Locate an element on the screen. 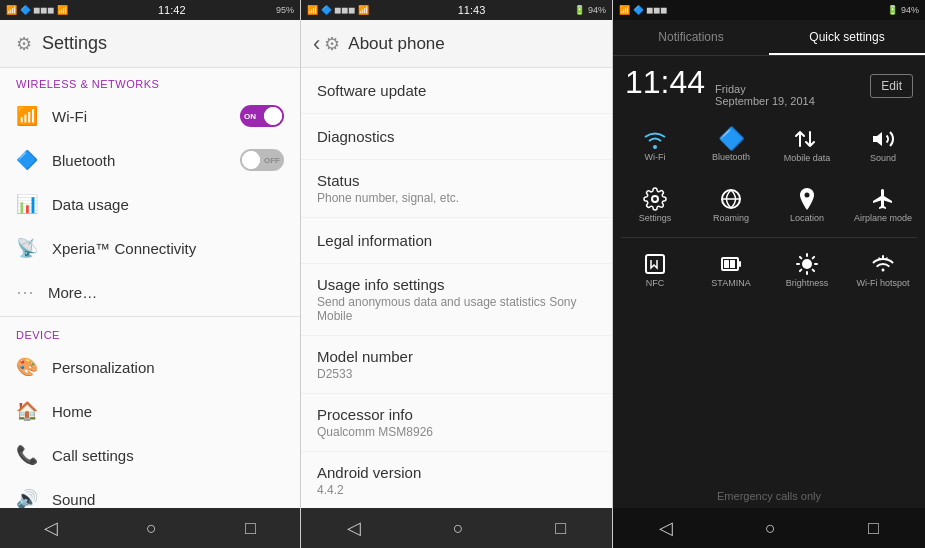 This screenshot has width=925, height=548. status-time-mid: 11:43 is located at coordinates (472, 10).